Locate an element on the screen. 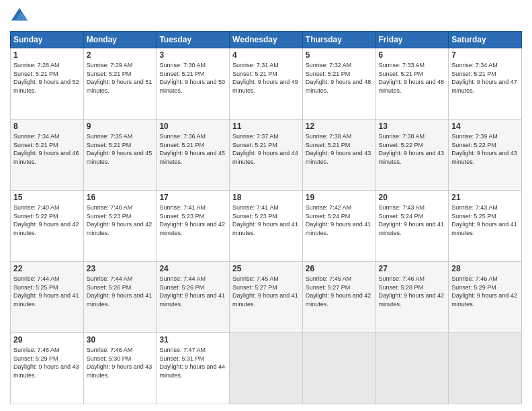 The width and height of the screenshot is (532, 411). calendar-cell: 10 Sunrise: 7:36 AM Sunset: 5:21 PM Dayl… is located at coordinates (193, 155).